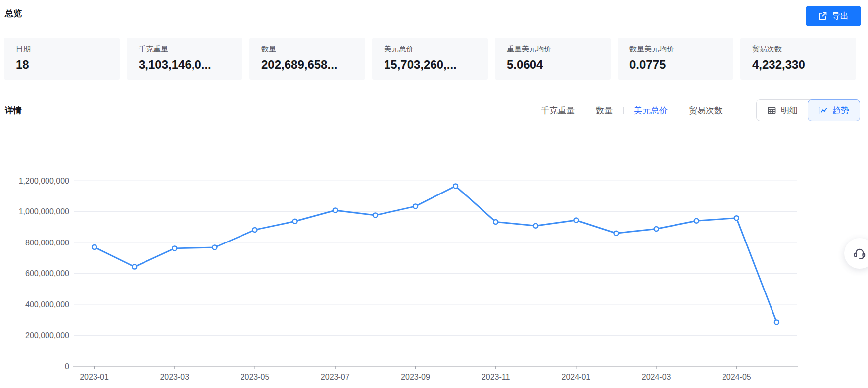 This screenshot has height=388, width=868. Describe the element at coordinates (496, 377) in the screenshot. I see `svg-text: 2023-11` at that location.